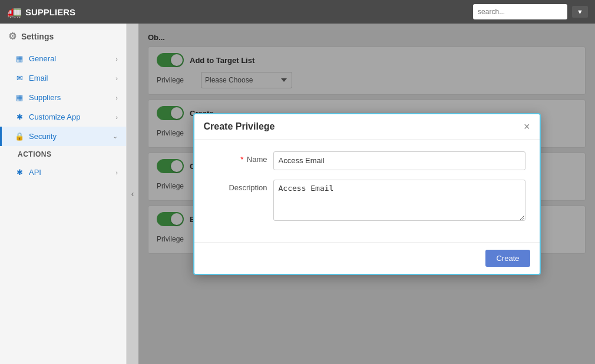 The height and width of the screenshot is (364, 595). I want to click on settings-label: Settings, so click(38, 37).